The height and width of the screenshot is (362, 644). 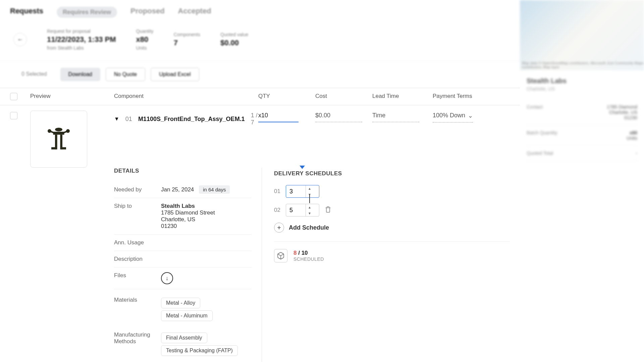 I want to click on select-all-checkbox, so click(x=14, y=97).